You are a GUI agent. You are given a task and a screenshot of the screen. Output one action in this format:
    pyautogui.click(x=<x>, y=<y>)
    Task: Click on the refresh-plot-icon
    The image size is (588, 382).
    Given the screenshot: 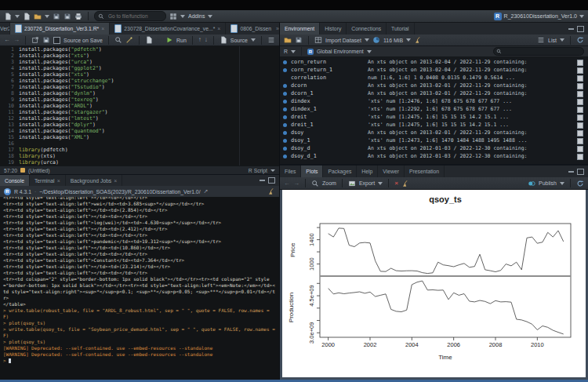 What is the action you would take?
    pyautogui.click(x=580, y=184)
    